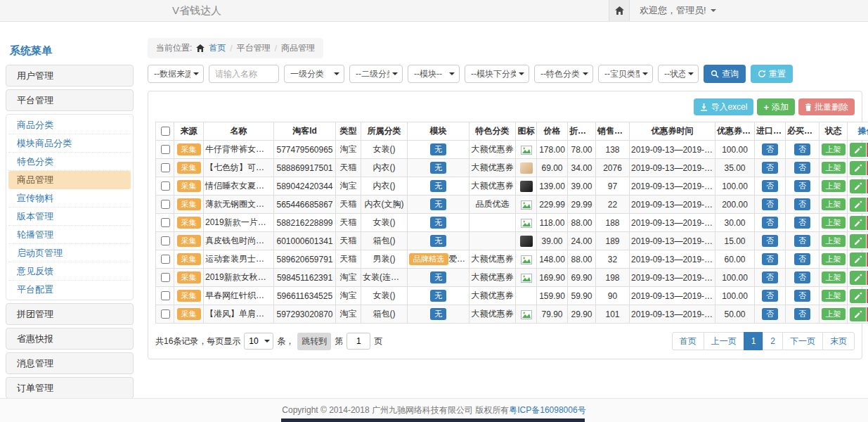 The image size is (868, 422). Describe the element at coordinates (434, 74) in the screenshot. I see `filter-module-select: --模块--` at that location.